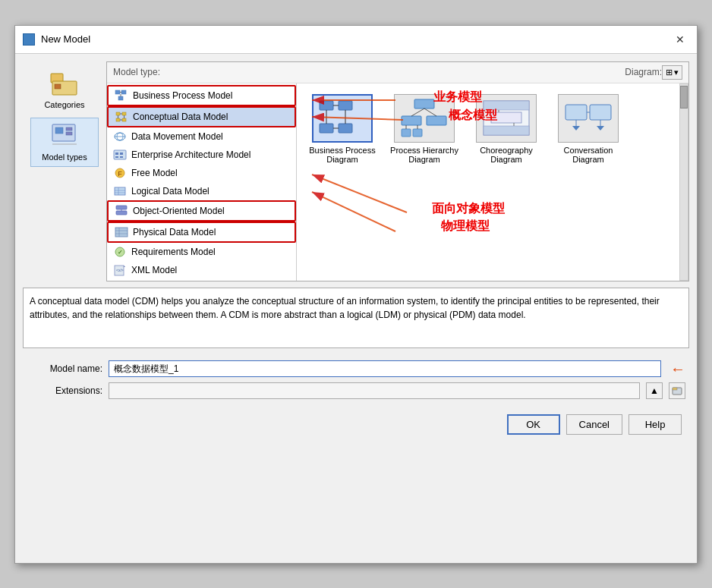  I want to click on physical-data-icon, so click(121, 232).